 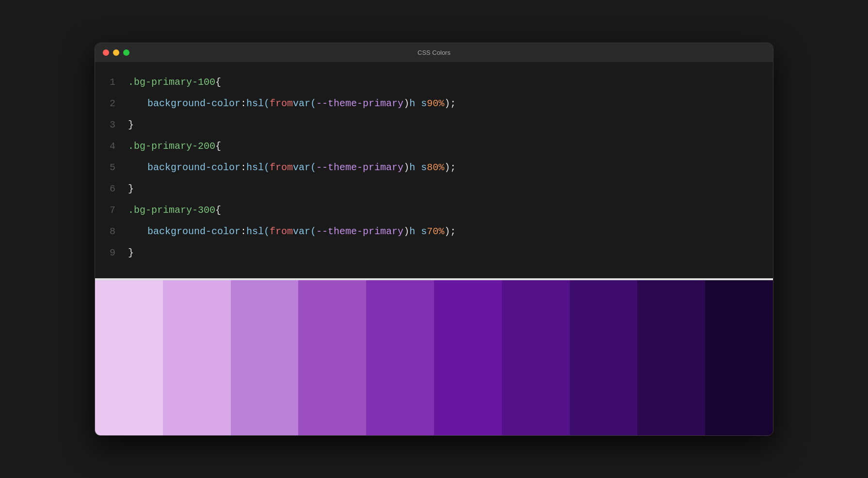 I want to click on code-line-2: 2 background-color : hsl( from var( --th…, so click(x=434, y=104).